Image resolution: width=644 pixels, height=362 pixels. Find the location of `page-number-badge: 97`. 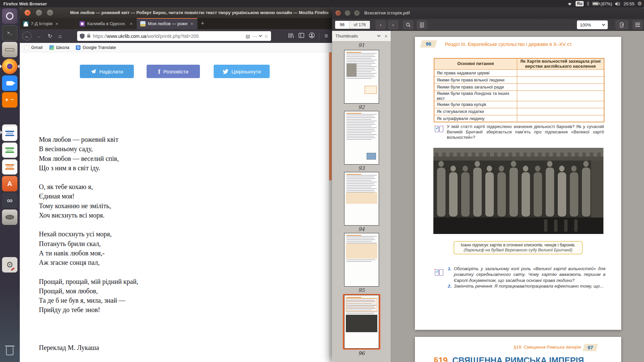

page-number-badge: 97 is located at coordinates (590, 348).